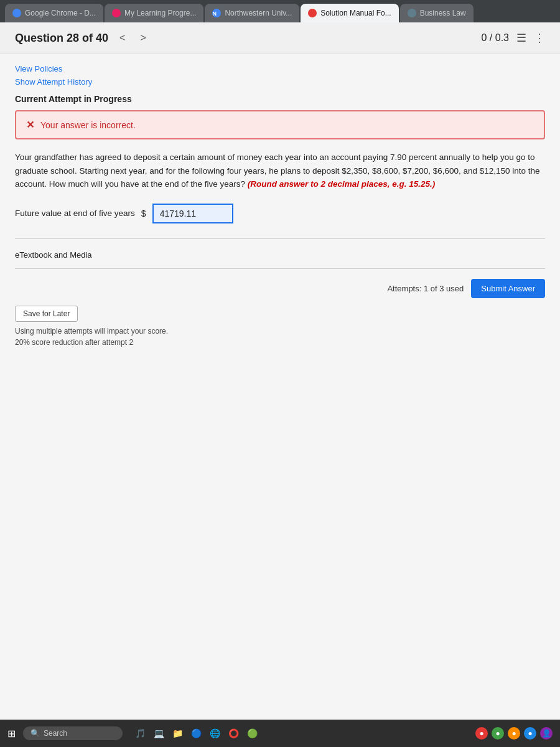 The height and width of the screenshot is (747, 560). Describe the element at coordinates (513, 38) in the screenshot. I see `question-score-area: 0 / 0.3 ☰ ⋮` at that location.